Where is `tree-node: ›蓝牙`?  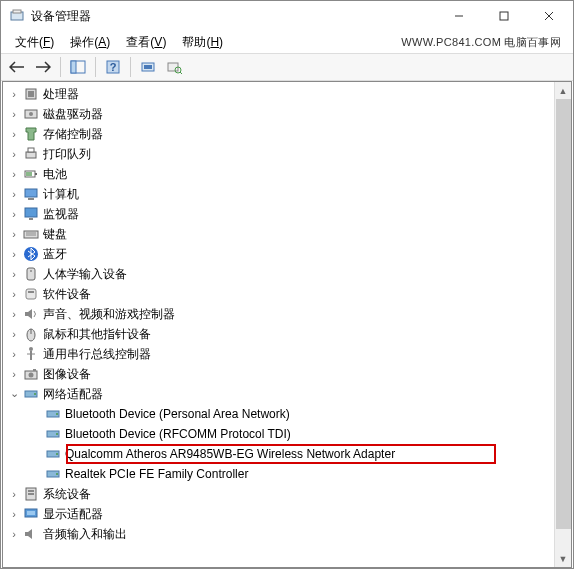 tree-node: ›蓝牙 is located at coordinates (287, 254).